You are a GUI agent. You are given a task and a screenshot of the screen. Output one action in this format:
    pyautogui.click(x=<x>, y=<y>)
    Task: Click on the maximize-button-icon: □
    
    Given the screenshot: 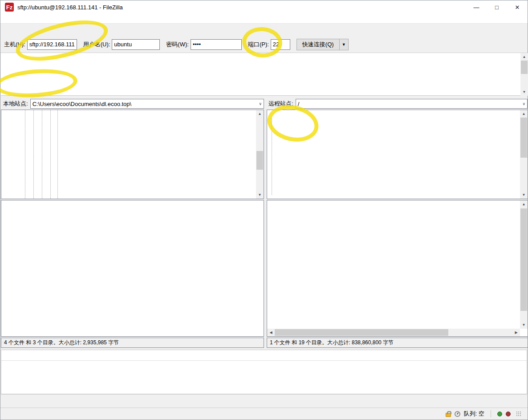 What is the action you would take?
    pyautogui.click(x=497, y=7)
    